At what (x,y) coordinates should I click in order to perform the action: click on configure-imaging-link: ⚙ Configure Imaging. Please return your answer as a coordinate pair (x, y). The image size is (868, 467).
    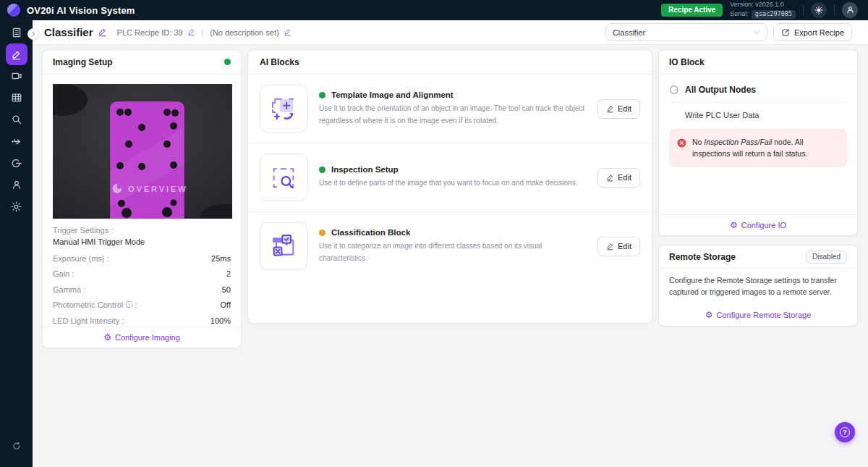
    Looking at the image, I should click on (142, 337).